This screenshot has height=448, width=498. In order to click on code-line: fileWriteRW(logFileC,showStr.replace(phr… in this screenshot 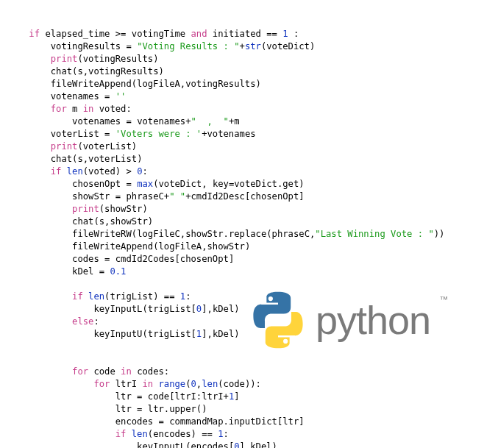, I will do `click(253, 234)`.